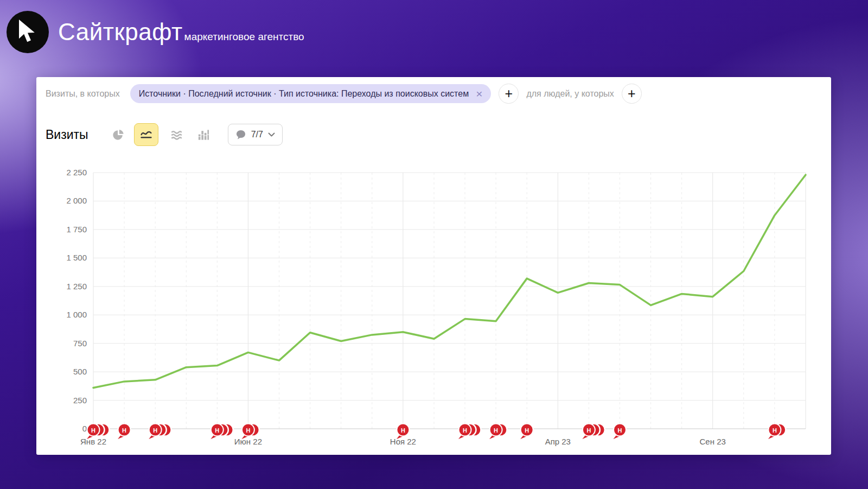 The image size is (868, 489). What do you see at coordinates (76, 287) in the screenshot?
I see `svg-text: 1 250` at bounding box center [76, 287].